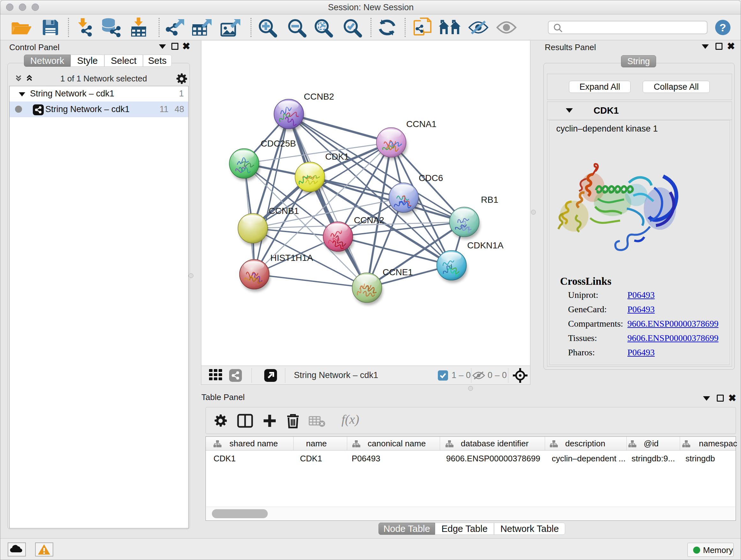 Image resolution: width=741 pixels, height=560 pixels. I want to click on svg-text: CCNE1, so click(398, 272).